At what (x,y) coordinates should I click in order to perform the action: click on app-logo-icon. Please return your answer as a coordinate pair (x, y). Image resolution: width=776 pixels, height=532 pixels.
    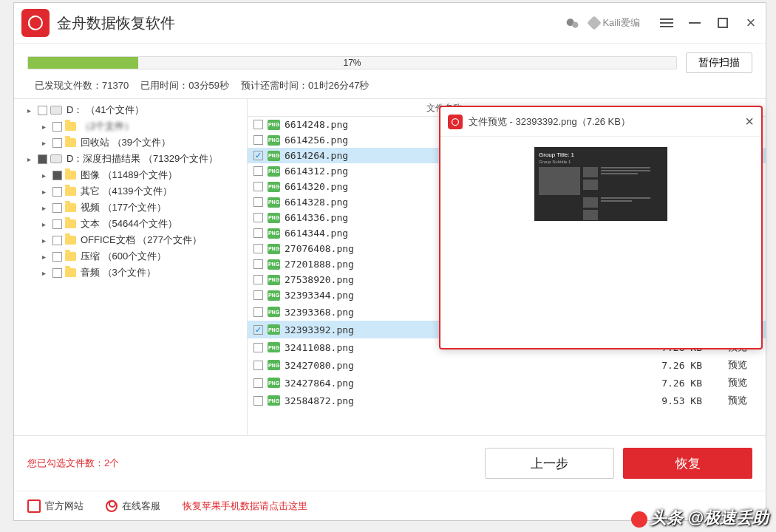
    Looking at the image, I should click on (35, 23).